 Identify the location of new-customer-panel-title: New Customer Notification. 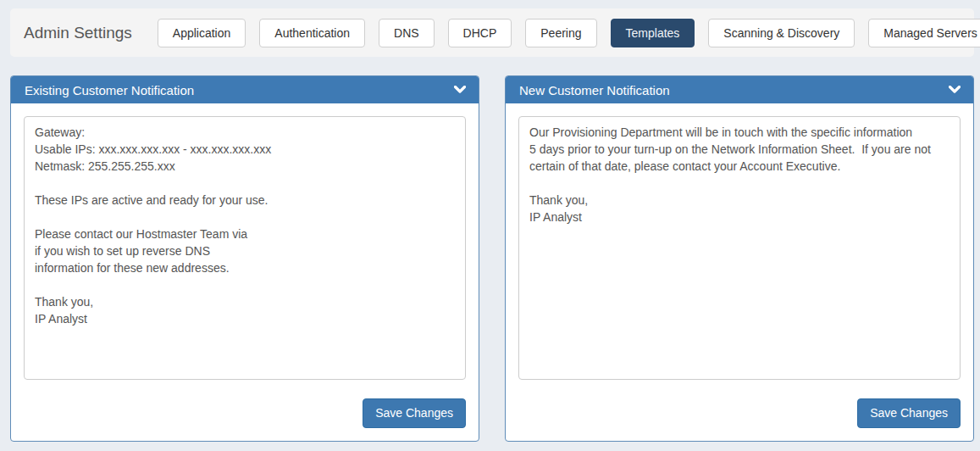
(595, 90).